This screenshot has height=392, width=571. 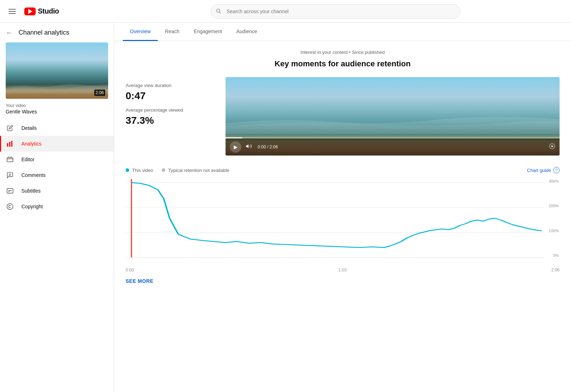 I want to click on chart-guide-label: Chart guide, so click(x=539, y=170).